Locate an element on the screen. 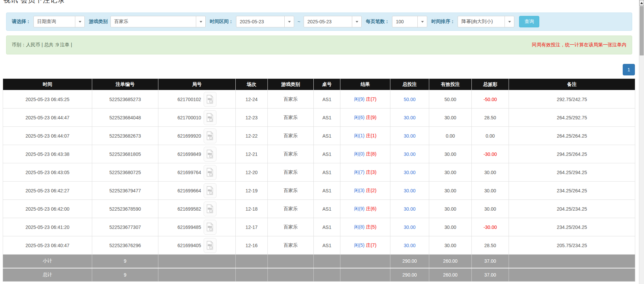  vertical-scrollbar is located at coordinates (642, 142).